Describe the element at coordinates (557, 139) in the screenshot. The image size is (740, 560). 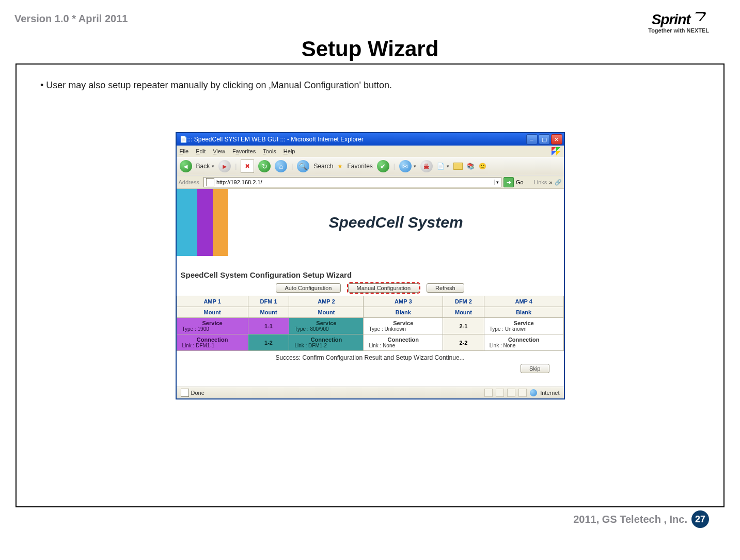
I see `close-button: ✕` at that location.